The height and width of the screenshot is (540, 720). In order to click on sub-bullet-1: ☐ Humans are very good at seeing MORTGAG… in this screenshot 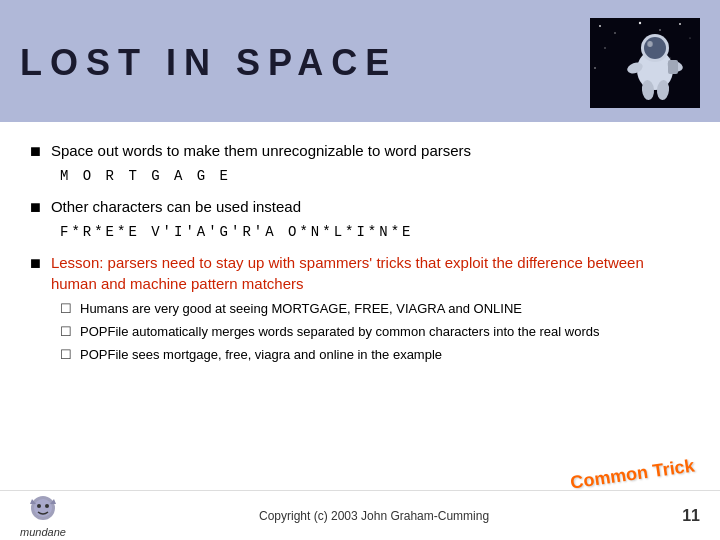, I will do `click(375, 309)`.